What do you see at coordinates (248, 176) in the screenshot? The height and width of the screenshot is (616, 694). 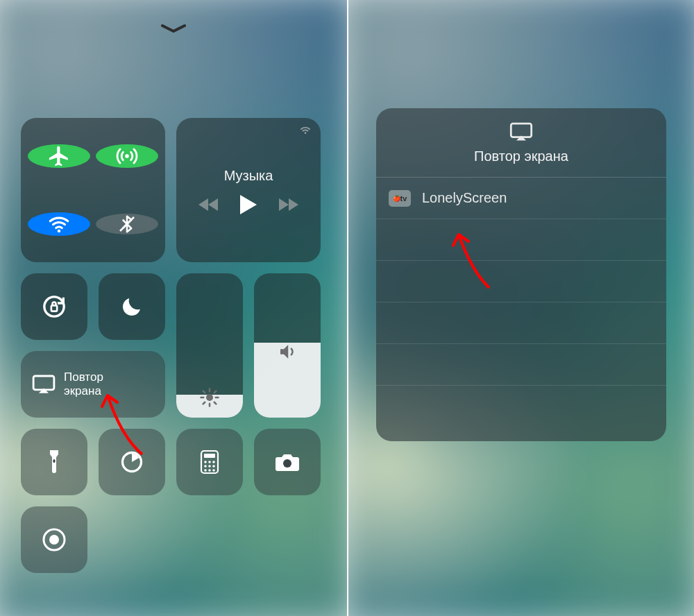 I see `media-title: Музыка` at bounding box center [248, 176].